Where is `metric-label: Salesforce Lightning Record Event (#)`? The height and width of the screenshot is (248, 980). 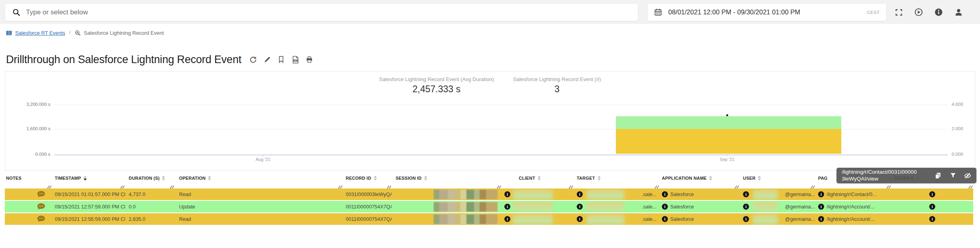 metric-label: Salesforce Lightning Record Event (#) is located at coordinates (557, 79).